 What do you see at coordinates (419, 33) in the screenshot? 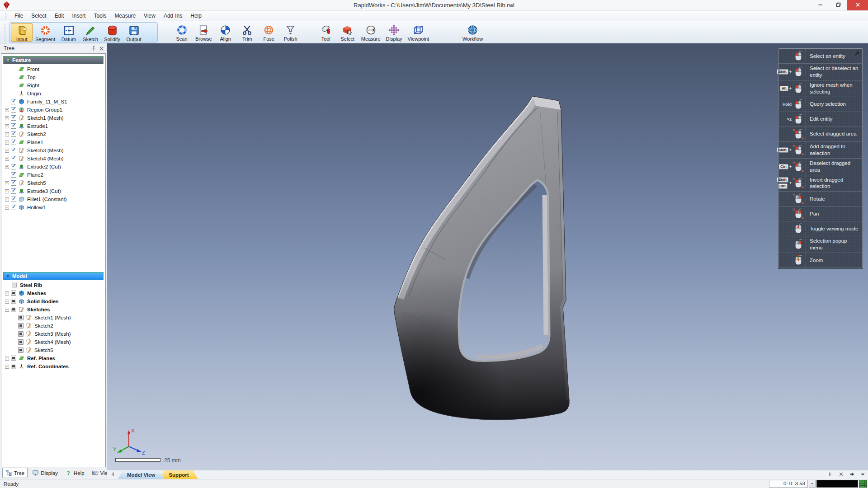
I see `toolbar-button: Viewpoint` at bounding box center [419, 33].